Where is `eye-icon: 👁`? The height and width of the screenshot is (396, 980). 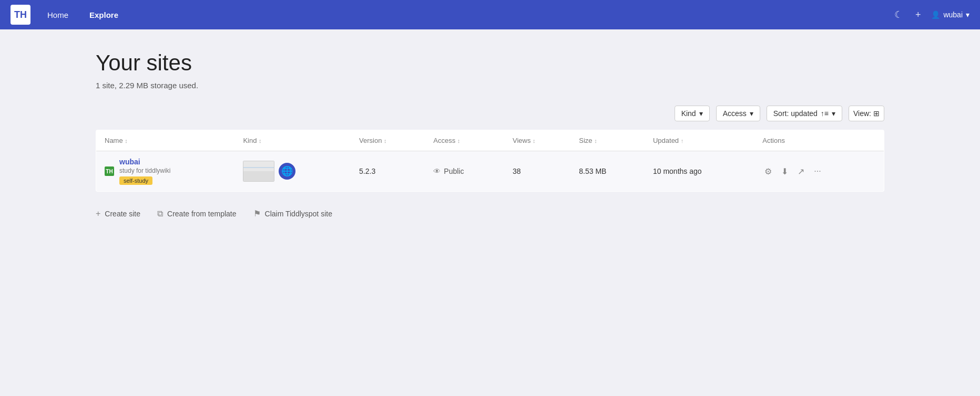
eye-icon: 👁 is located at coordinates (437, 171).